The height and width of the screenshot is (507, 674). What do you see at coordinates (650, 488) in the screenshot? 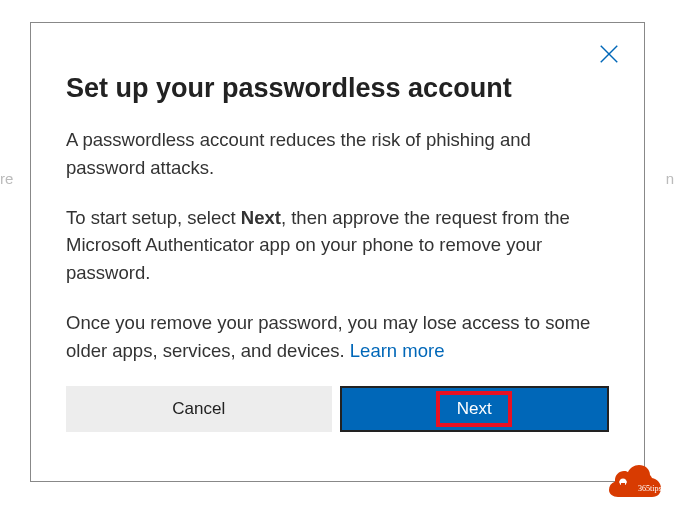
I see `svg-text: 365tips` at bounding box center [650, 488].